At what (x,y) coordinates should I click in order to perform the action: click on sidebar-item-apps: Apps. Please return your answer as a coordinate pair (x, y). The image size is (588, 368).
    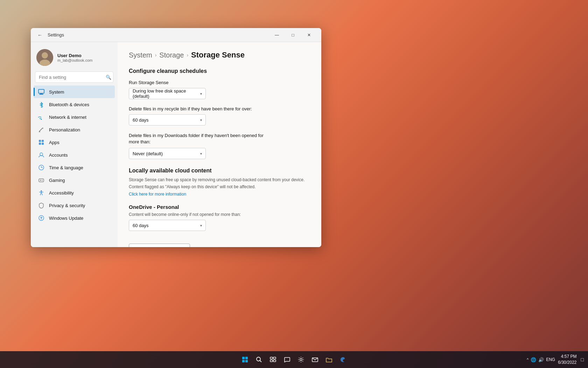
    Looking at the image, I should click on (74, 142).